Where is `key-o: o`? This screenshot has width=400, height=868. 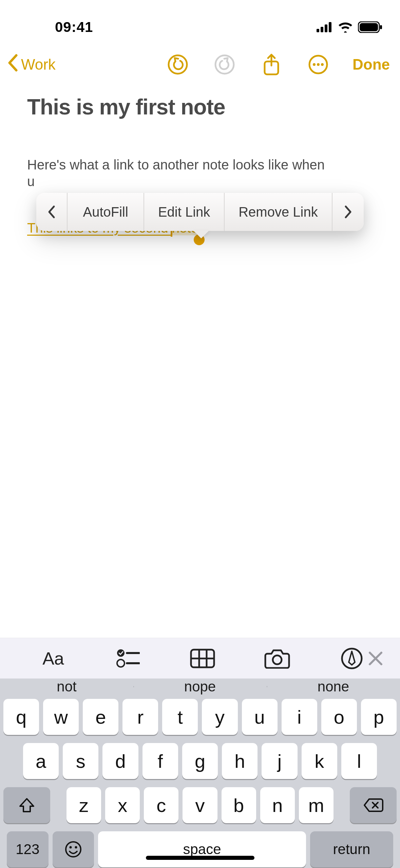 key-o: o is located at coordinates (339, 717).